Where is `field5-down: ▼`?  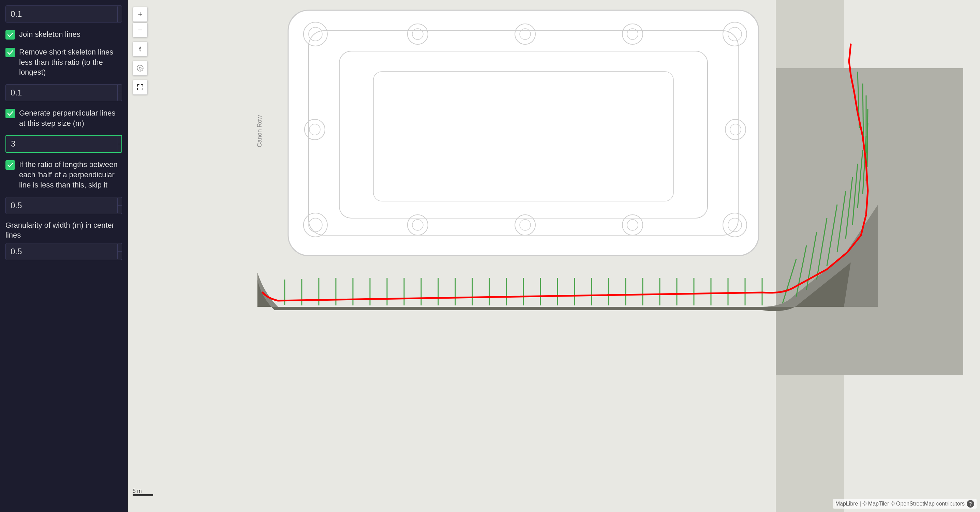
field5-down: ▼ is located at coordinates (120, 255).